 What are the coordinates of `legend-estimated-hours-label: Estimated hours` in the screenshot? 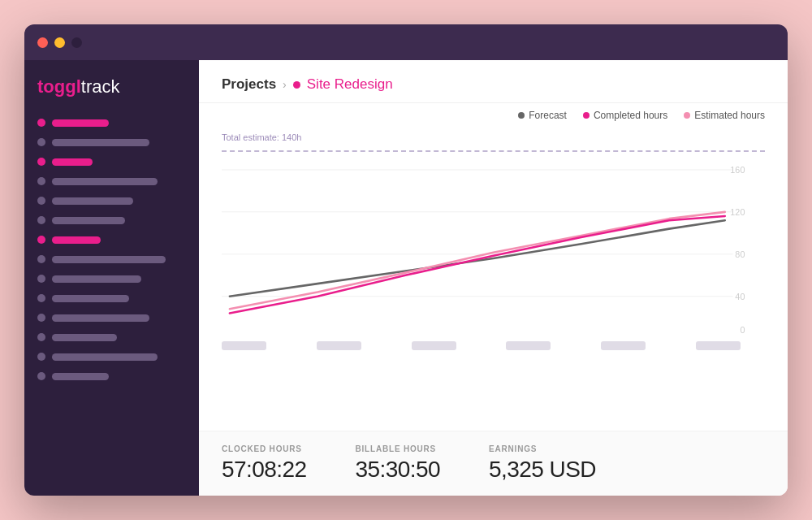 It's located at (729, 115).